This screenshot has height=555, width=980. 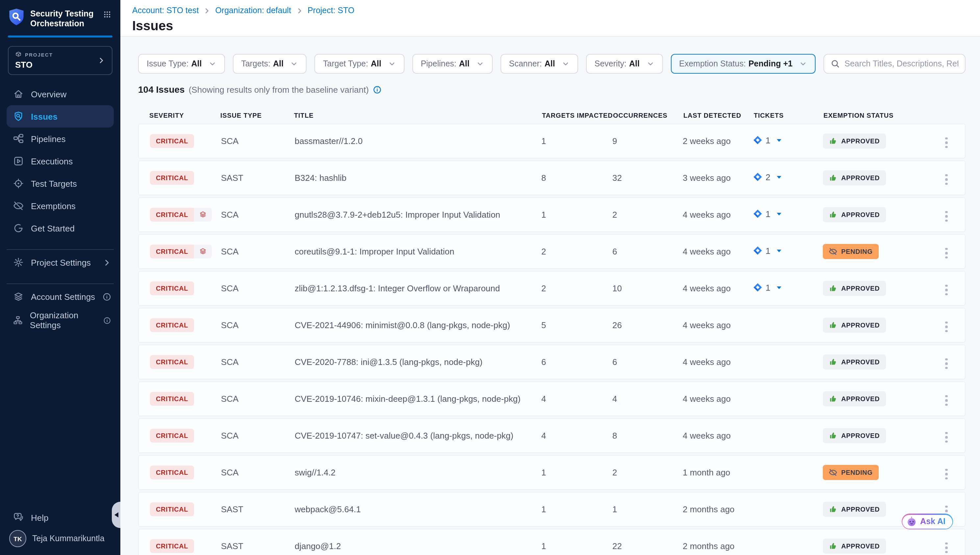 What do you see at coordinates (552, 399) in the screenshot?
I see `table-row: CRITICAL SCA CVE-2019-10746: mixin-deep@…` at bounding box center [552, 399].